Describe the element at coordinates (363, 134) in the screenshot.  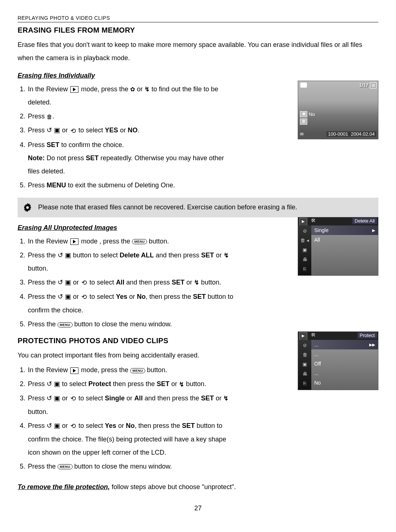
I see `file-date: 2004.02.04` at that location.